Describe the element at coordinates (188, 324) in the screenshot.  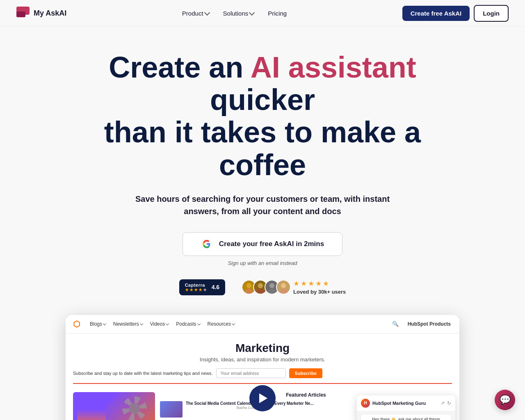
I see `hs-podcasts-link: Podcasts` at that location.